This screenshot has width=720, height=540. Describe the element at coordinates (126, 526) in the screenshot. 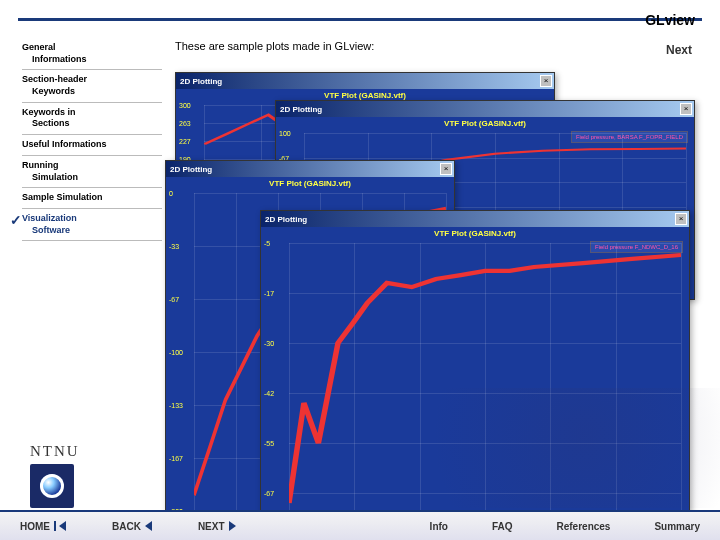

I see `nav-label: BACK` at that location.